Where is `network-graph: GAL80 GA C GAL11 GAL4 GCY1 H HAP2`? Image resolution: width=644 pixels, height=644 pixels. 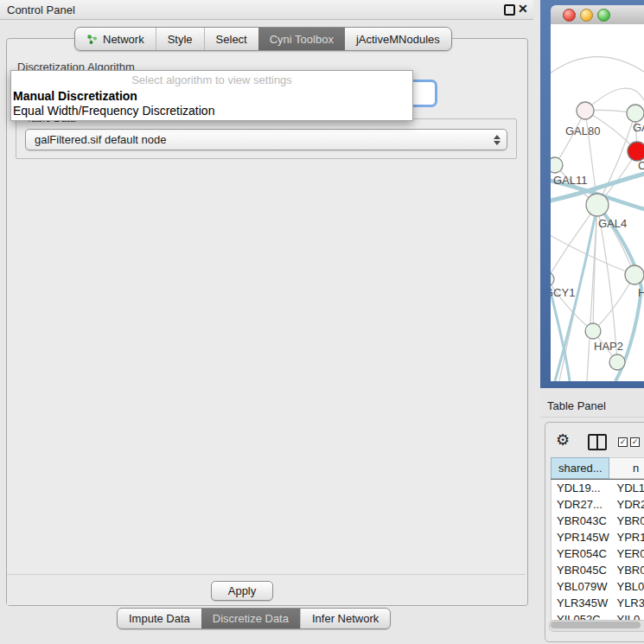 network-graph: GAL80 GA C GAL11 GAL4 GCY1 H HAP2 is located at coordinates (597, 202).